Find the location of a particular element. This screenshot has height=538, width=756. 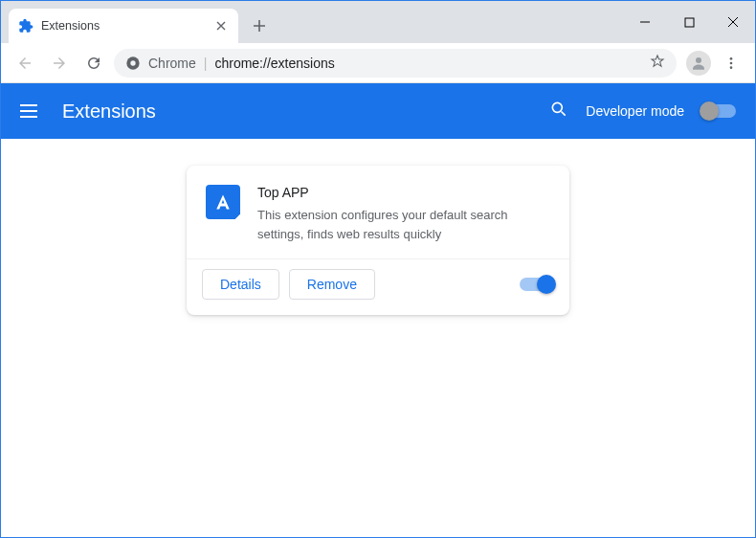

back-button is located at coordinates (25, 63).